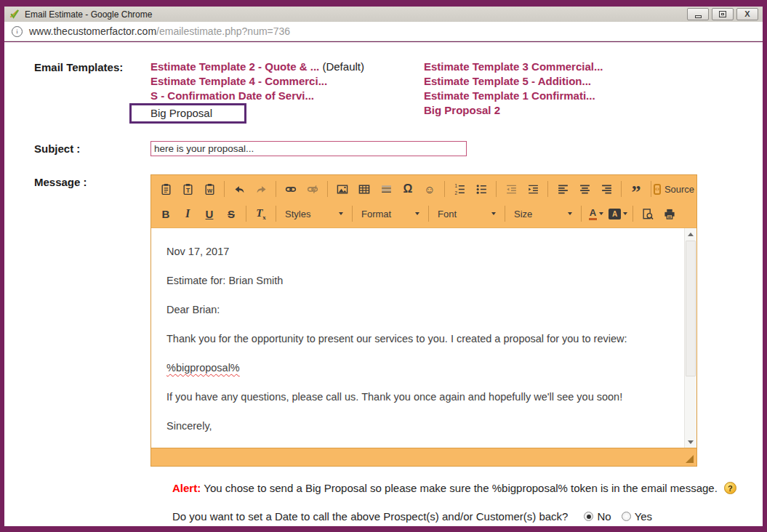 This screenshot has width=767, height=532. I want to click on link-button, so click(291, 189).